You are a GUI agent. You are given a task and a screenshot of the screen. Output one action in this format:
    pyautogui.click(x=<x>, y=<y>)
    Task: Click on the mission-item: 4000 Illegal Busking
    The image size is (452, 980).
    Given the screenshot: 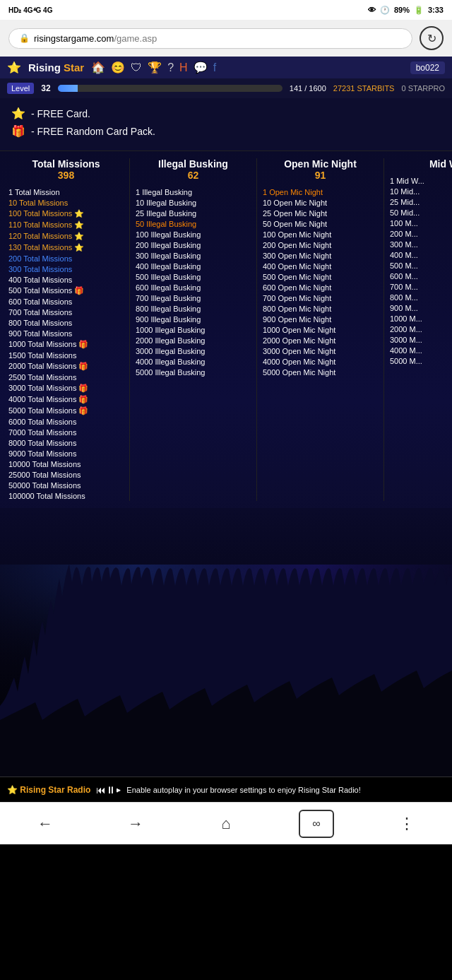 What is the action you would take?
    pyautogui.click(x=194, y=362)
    